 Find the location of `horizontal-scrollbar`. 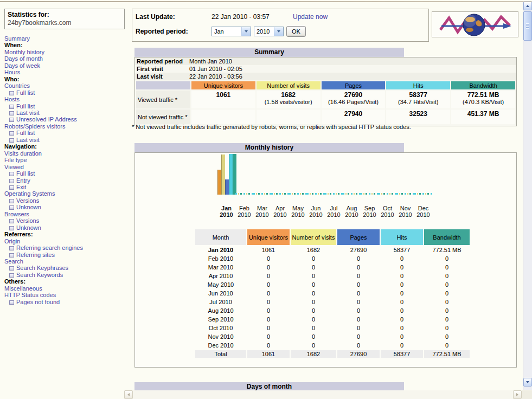

horizontal-scrollbar is located at coordinates (323, 395).